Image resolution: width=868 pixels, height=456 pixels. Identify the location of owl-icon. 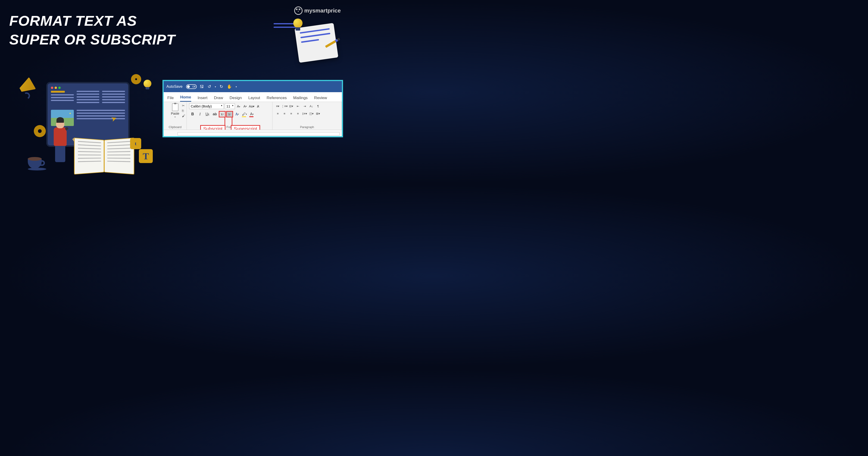
(299, 11).